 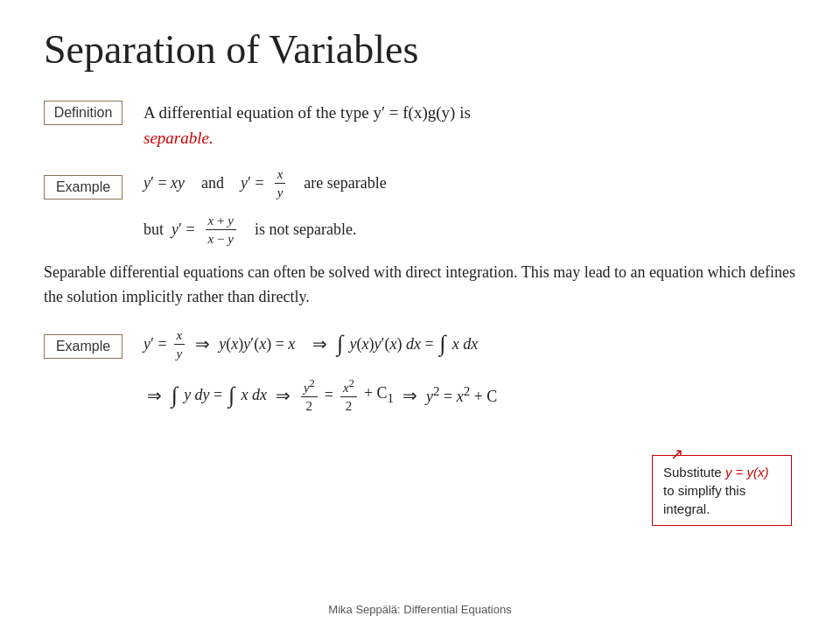 I want to click on definition-row: Definition A differential equation of th…, so click(x=420, y=124).